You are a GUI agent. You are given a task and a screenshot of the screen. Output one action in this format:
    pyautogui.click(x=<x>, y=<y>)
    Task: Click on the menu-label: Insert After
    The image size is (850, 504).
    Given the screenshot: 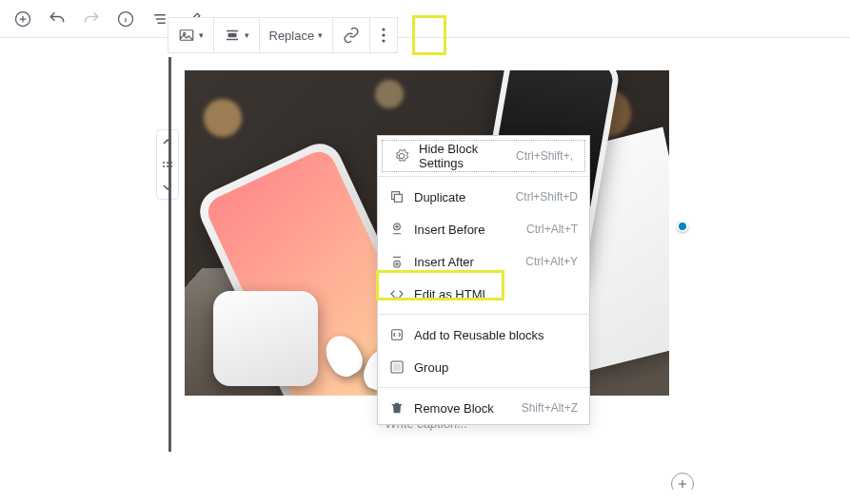 What is the action you would take?
    pyautogui.click(x=465, y=262)
    